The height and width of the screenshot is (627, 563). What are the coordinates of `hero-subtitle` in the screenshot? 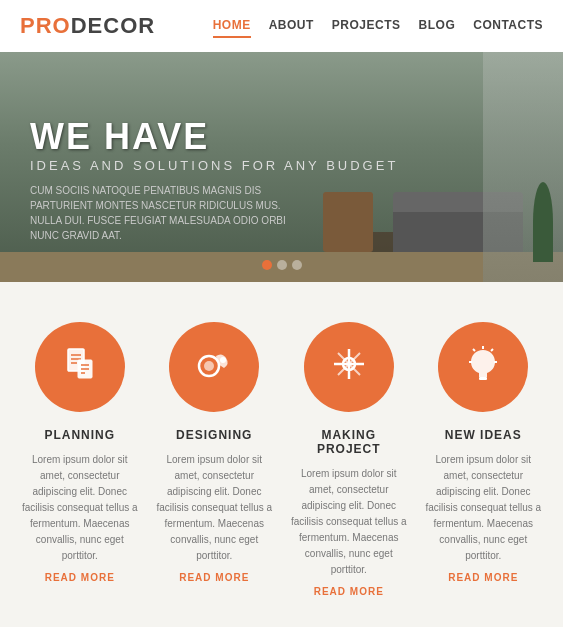 It's located at (214, 98).